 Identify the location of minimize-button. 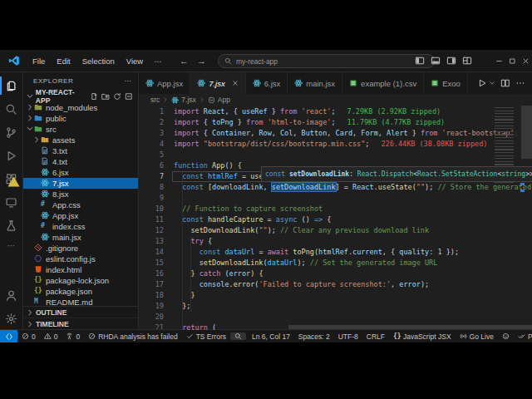
(499, 61).